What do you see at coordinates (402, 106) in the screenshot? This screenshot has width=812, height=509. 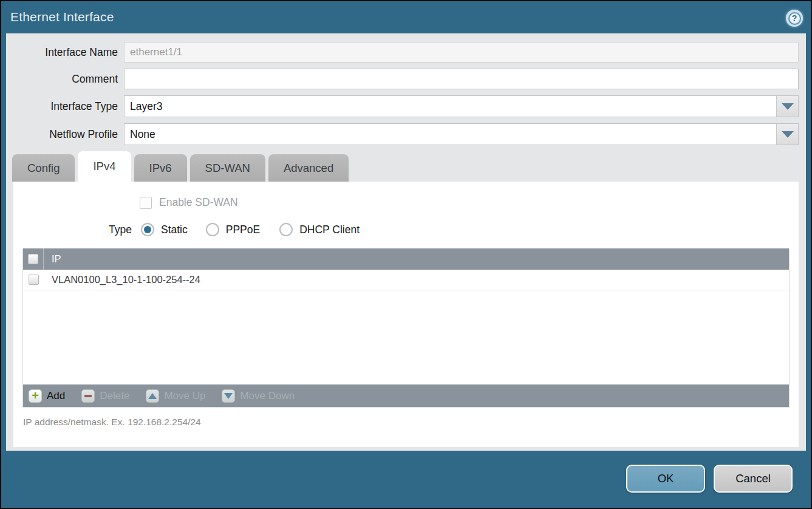 I see `form-row-interface-type: Interface Type Layer3` at bounding box center [402, 106].